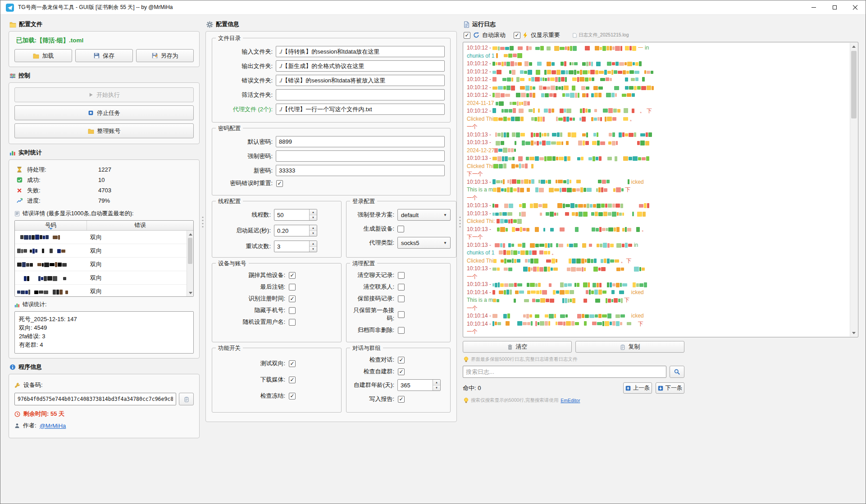 Image resolution: width=866 pixels, height=504 pixels. What do you see at coordinates (36, 56) in the screenshot?
I see `folder-icon` at bounding box center [36, 56].